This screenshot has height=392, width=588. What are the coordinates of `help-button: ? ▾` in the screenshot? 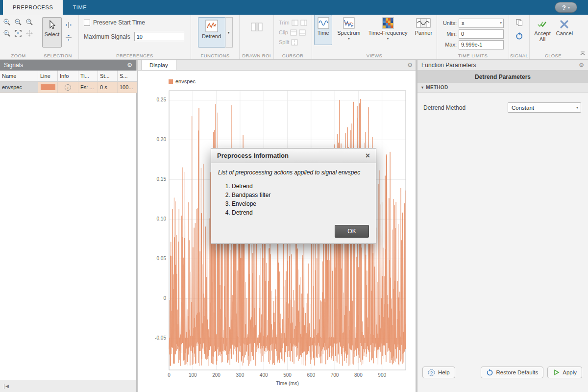 It's located at (566, 7).